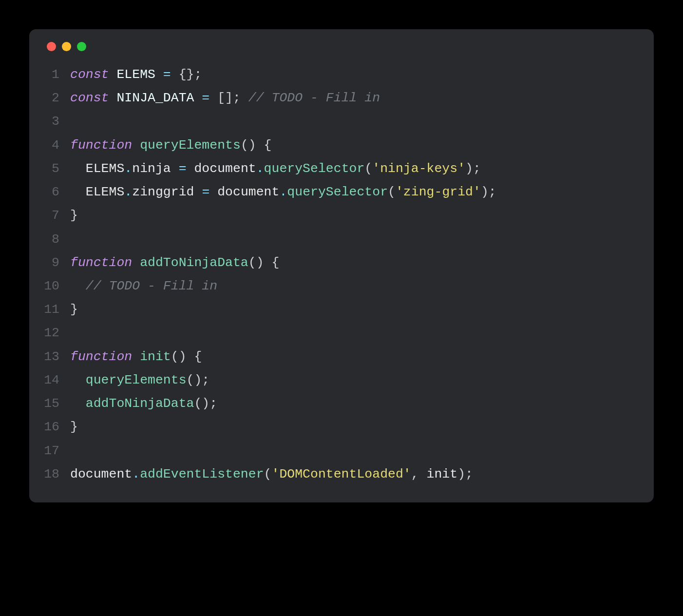 The height and width of the screenshot is (616, 683). Describe the element at coordinates (355, 263) in the screenshot. I see `line-content: function addToNinjaData() {` at that location.